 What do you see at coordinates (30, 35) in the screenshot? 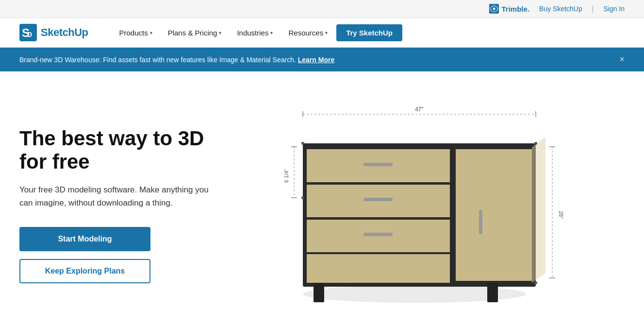
I see `svg-text: D` at bounding box center [30, 35].